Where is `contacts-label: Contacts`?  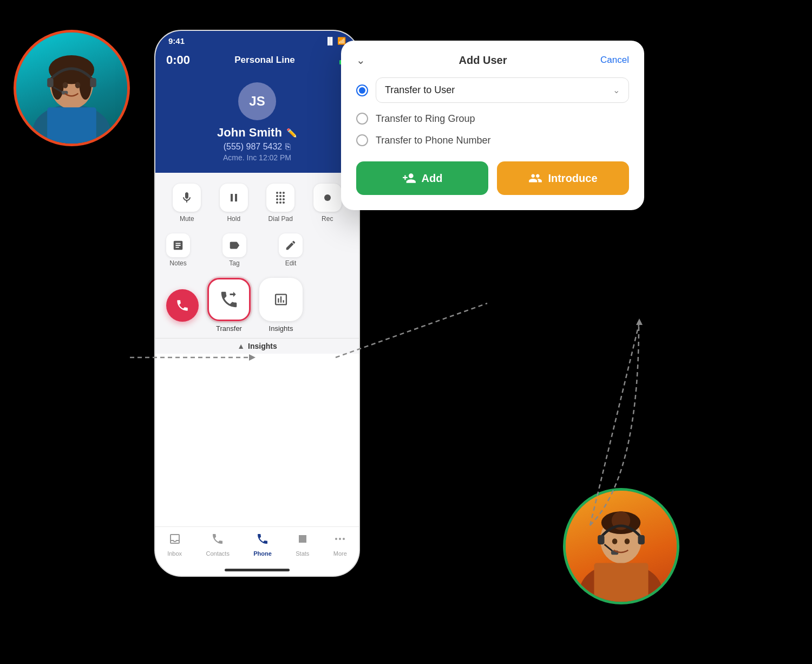
contacts-label: Contacts is located at coordinates (218, 554).